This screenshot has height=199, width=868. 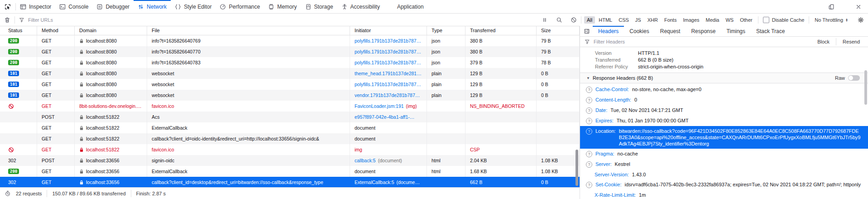 I want to click on tab-performance: Performance, so click(x=240, y=6).